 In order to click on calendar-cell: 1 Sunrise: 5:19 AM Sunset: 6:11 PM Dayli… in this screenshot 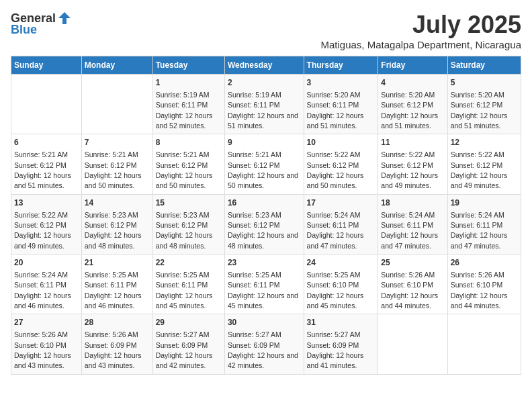, I will do `click(188, 105)`.